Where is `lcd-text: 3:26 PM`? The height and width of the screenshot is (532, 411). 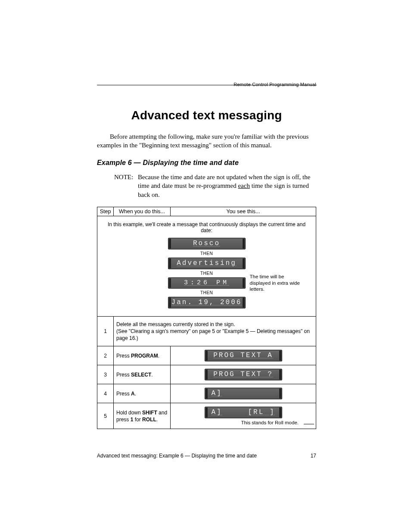
lcd-text: 3:26 PM is located at coordinates (207, 283).